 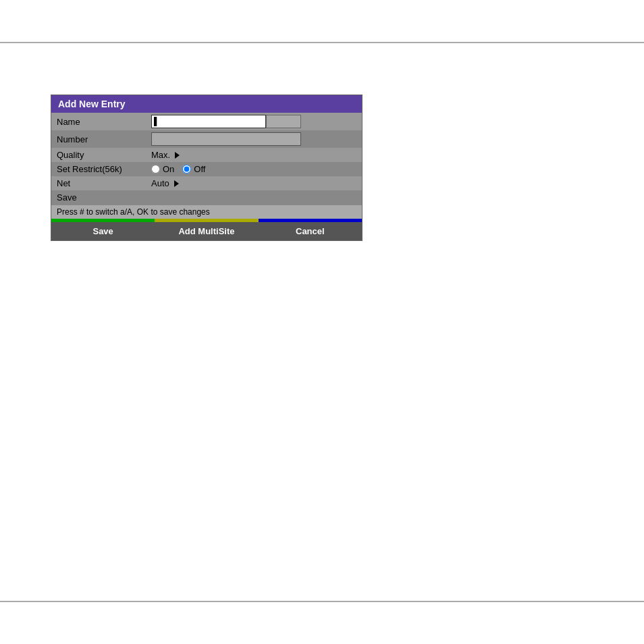 I want to click on dialog-title-text: Add New Entry, so click(x=92, y=104).